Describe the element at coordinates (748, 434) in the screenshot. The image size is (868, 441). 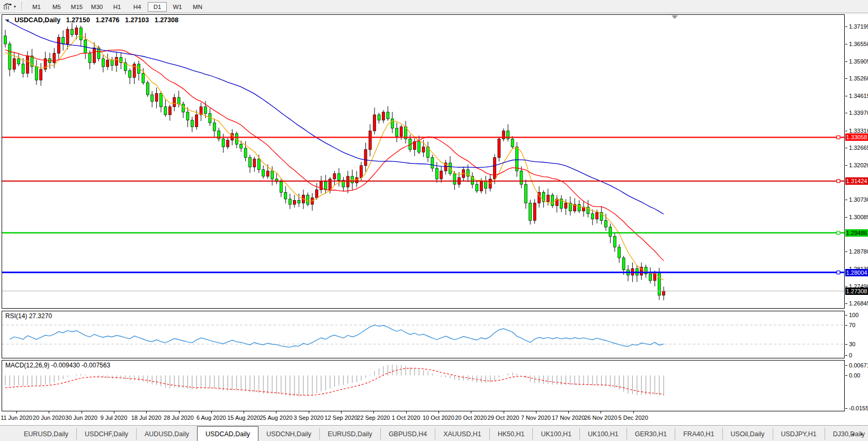
I see `chart-tab-usoil-daily: USOil,Daily` at that location.